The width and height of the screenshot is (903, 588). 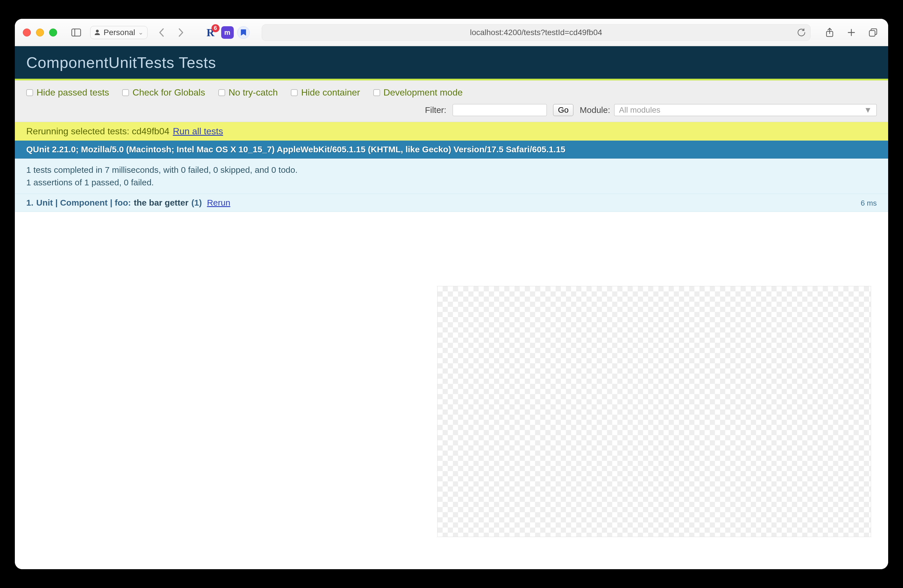 What do you see at coordinates (197, 203) in the screenshot?
I see `test-assertion-count: (1)` at bounding box center [197, 203].